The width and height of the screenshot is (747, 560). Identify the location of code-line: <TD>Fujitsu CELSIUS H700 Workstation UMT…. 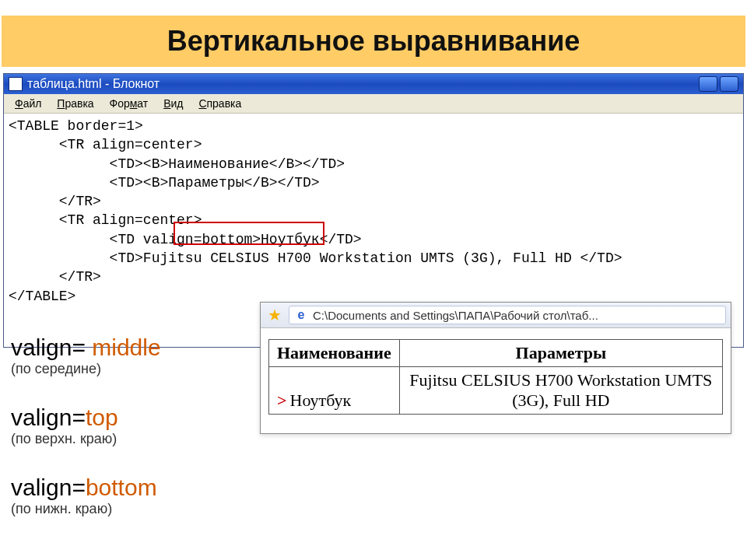
(316, 258).